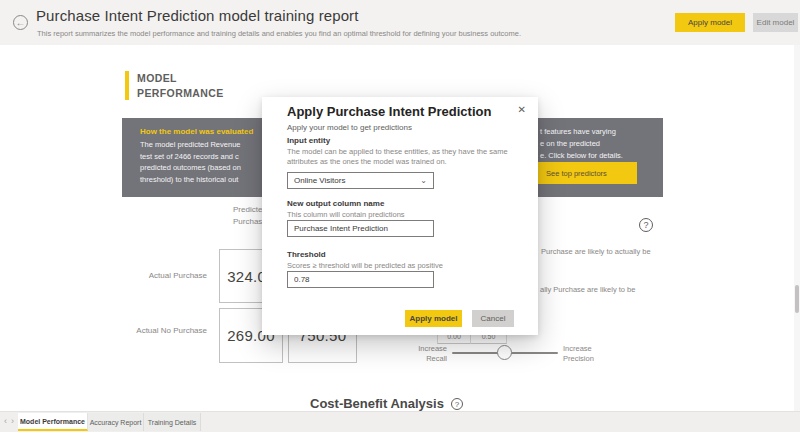 The height and width of the screenshot is (432, 800). What do you see at coordinates (578, 354) in the screenshot?
I see `slider-right-label: Increase Precision` at bounding box center [578, 354].